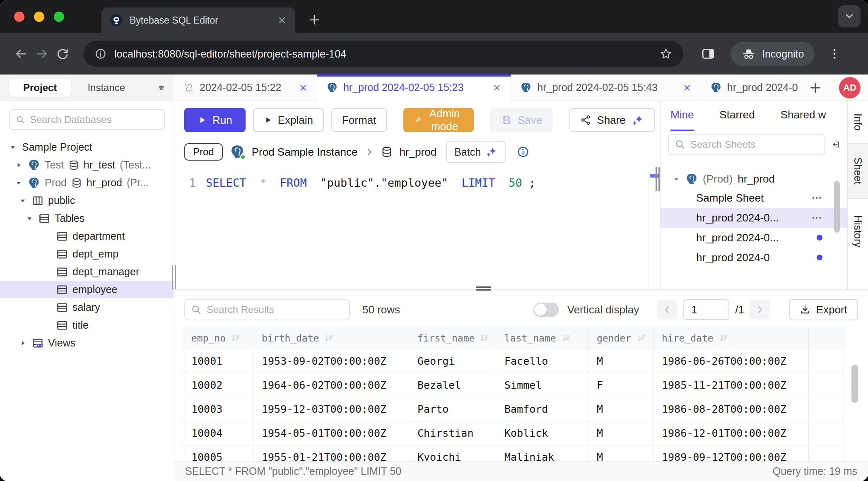  What do you see at coordinates (754, 179) in the screenshot?
I see `sheet-group-hr-prod: (Prod) hr_prod` at bounding box center [754, 179].